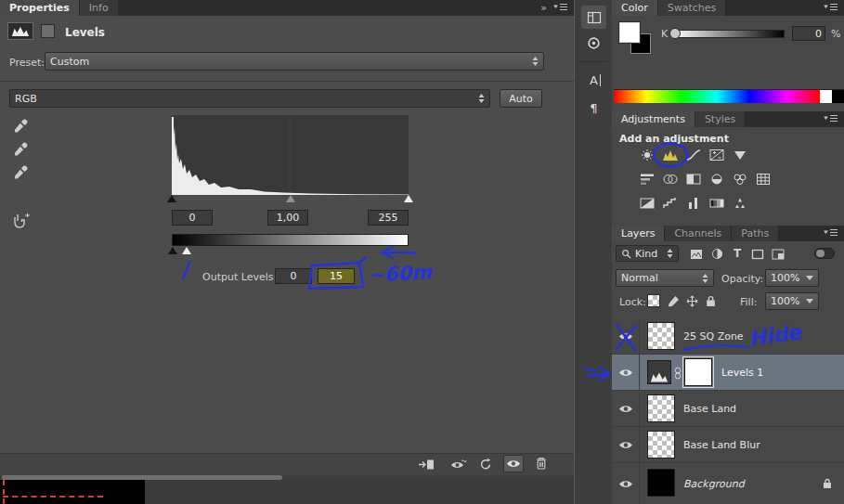  I want to click on gray-point-eyedropper-icon, so click(20, 149).